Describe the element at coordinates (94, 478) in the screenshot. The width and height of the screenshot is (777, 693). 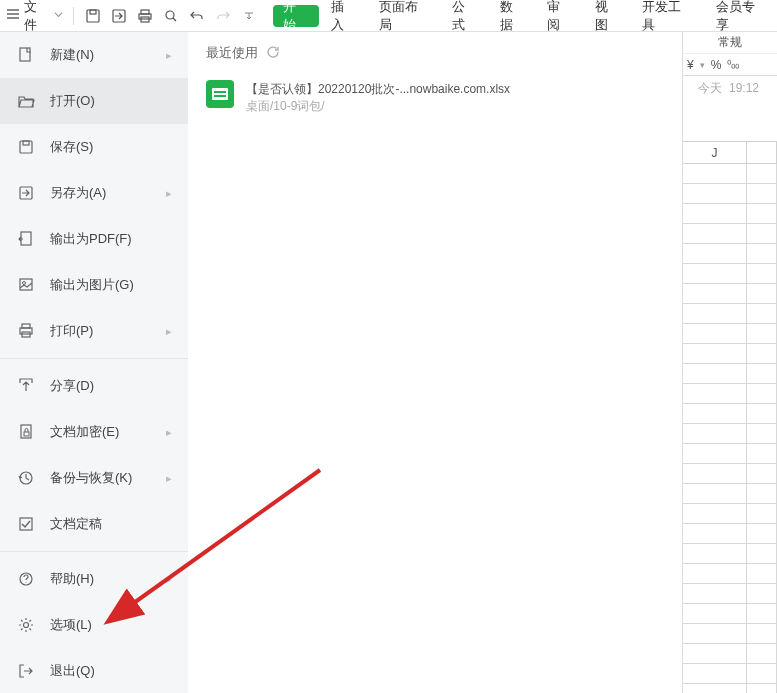
I see `menu-backup: 备份与恢复(K) ▸` at that location.